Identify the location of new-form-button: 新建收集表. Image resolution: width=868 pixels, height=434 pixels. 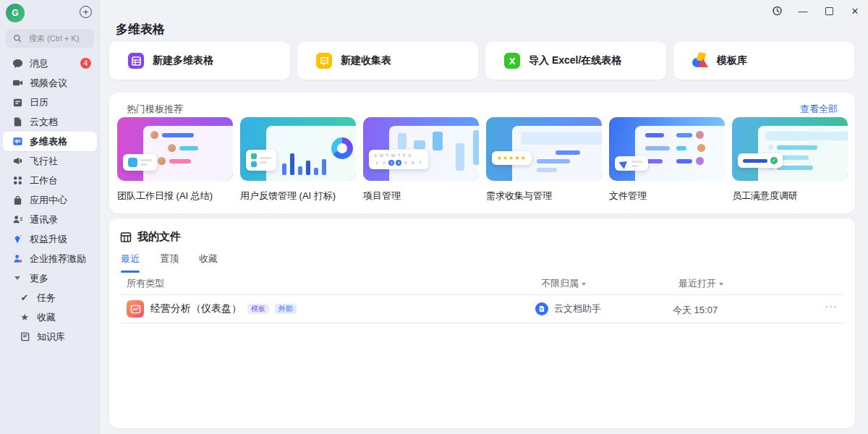
(388, 61).